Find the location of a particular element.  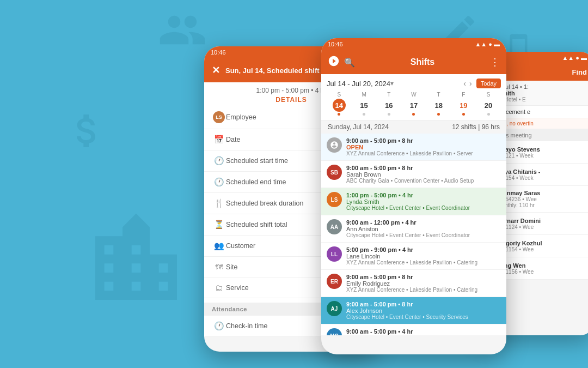

shift-item-michael: MC 9:00 am - 5:00 pm • 4 hr Michael Chan… is located at coordinates (414, 330).